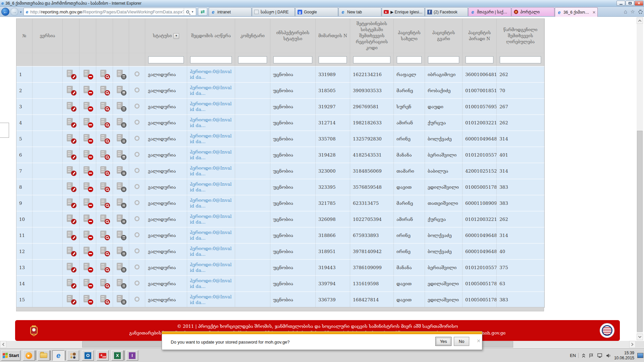 The height and width of the screenshot is (362, 644). What do you see at coordinates (641, 12) in the screenshot?
I see `settings-gear-icon` at bounding box center [641, 12].